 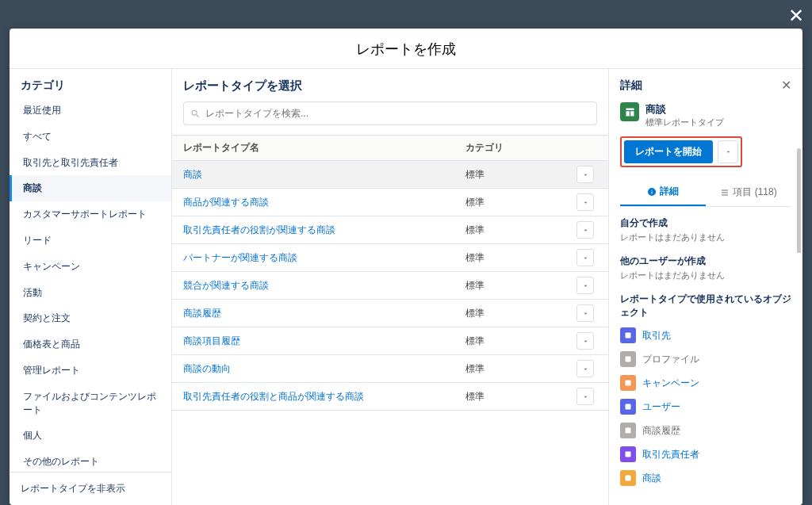 I want to click on details-close-icon: ✕, so click(x=787, y=86).